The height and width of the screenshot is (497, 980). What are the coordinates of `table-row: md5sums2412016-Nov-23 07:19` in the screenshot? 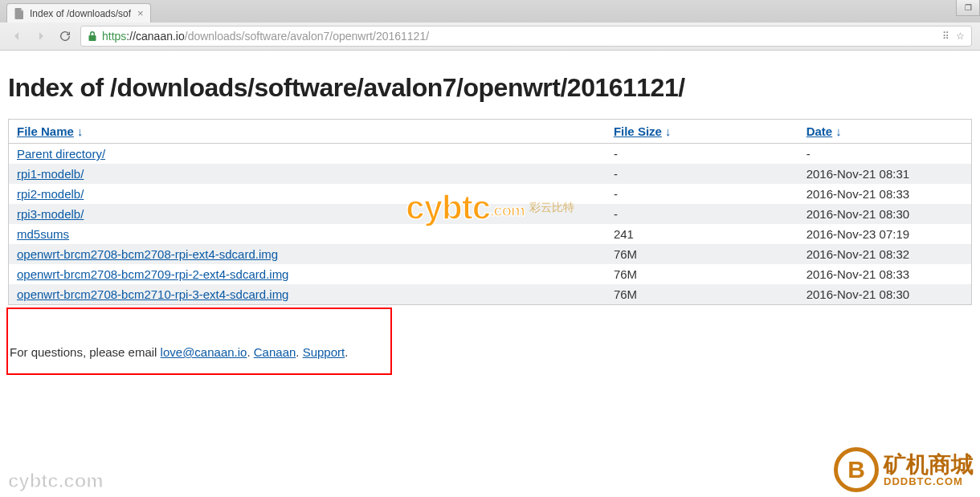 It's located at (490, 234).